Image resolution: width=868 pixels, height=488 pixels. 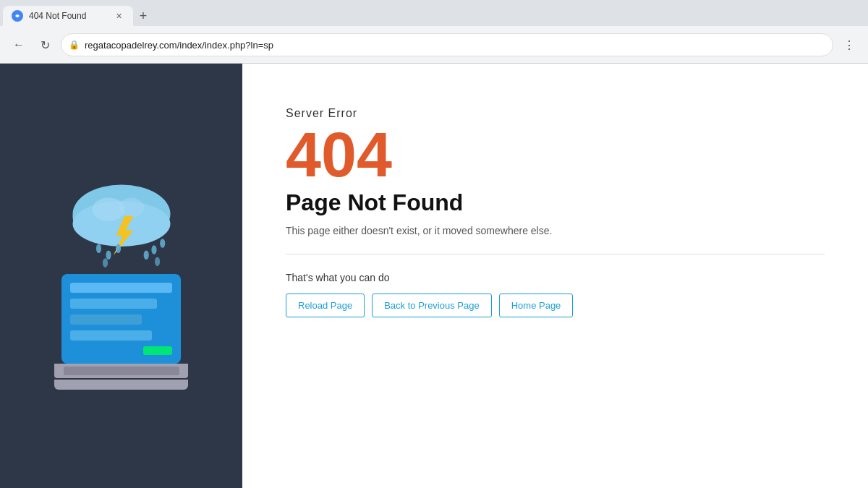 I want to click on active-tab: 404 Not Found ✕, so click(x=68, y=16).